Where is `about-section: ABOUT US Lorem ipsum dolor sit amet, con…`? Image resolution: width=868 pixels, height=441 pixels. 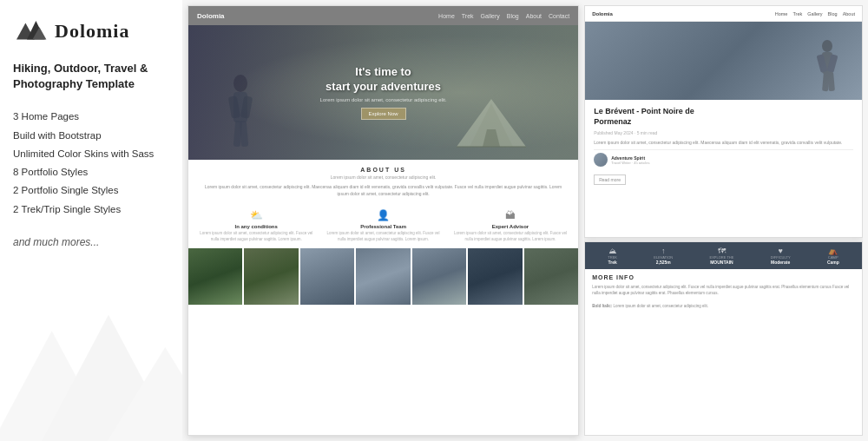
about-section: ABOUT US Lorem ipsum dolor sit amet, con… is located at coordinates (384, 182).